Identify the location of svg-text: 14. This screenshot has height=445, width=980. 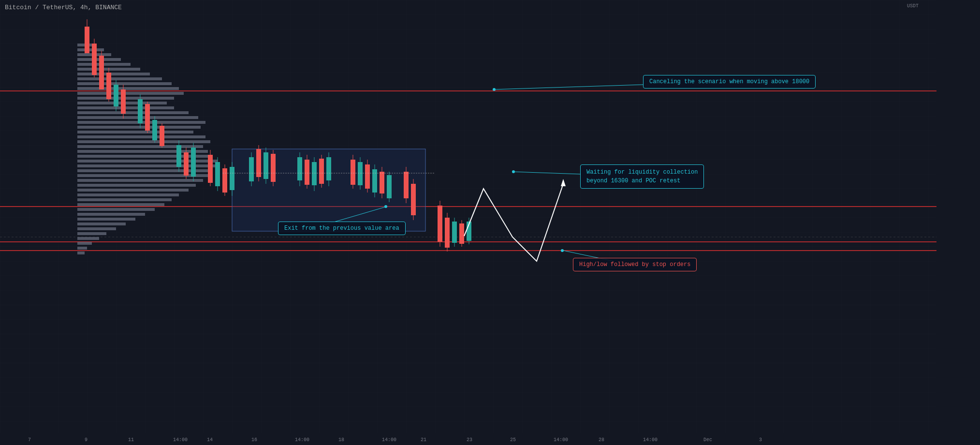
(210, 440).